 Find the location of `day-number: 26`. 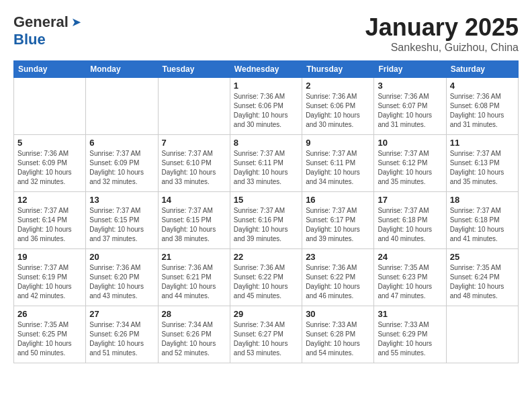

day-number: 26 is located at coordinates (50, 314).